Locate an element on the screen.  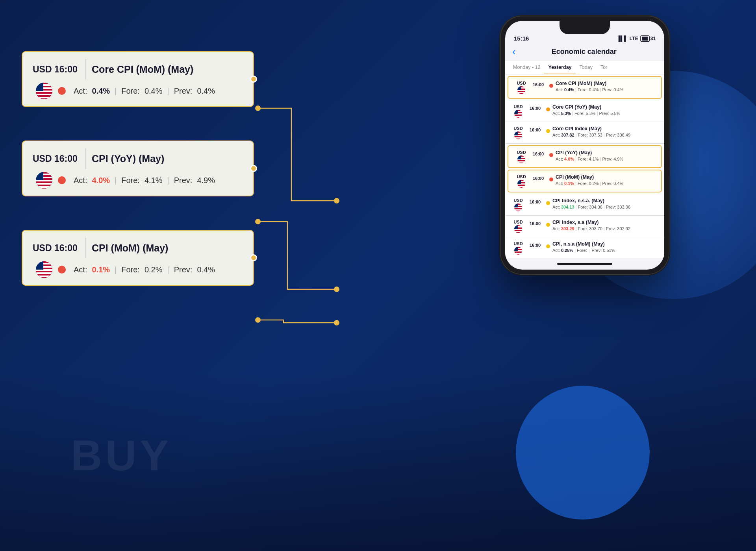
tab-today: Today is located at coordinates (586, 68).